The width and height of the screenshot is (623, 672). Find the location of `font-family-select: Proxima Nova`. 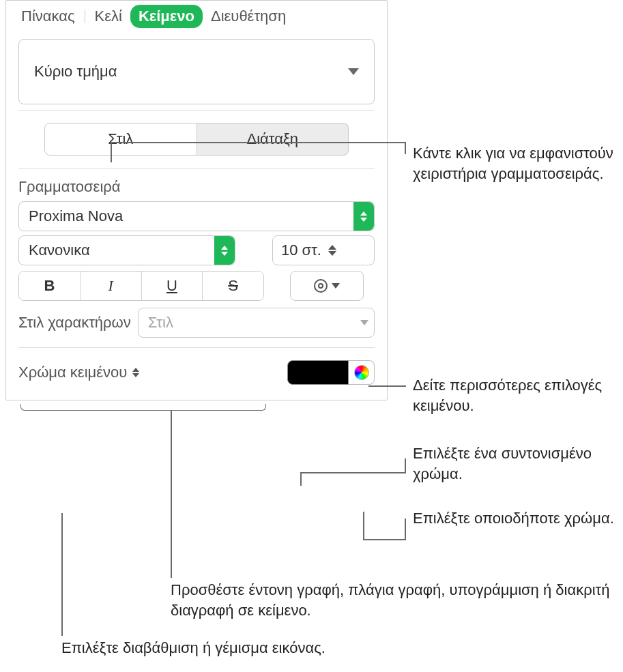

font-family-select: Proxima Nova is located at coordinates (197, 216).